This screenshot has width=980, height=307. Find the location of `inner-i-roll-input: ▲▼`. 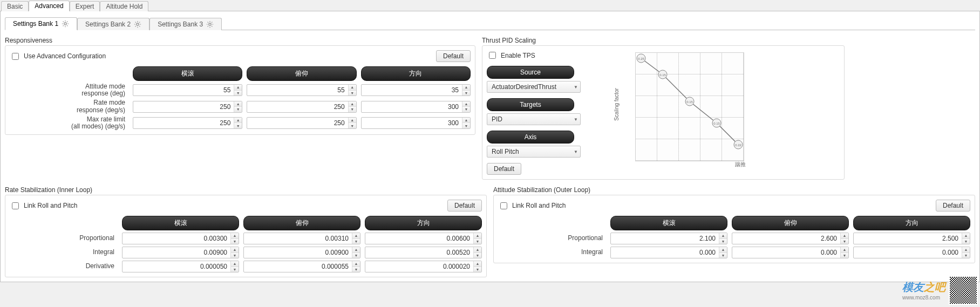

inner-i-roll-input: ▲▼ is located at coordinates (180, 253).